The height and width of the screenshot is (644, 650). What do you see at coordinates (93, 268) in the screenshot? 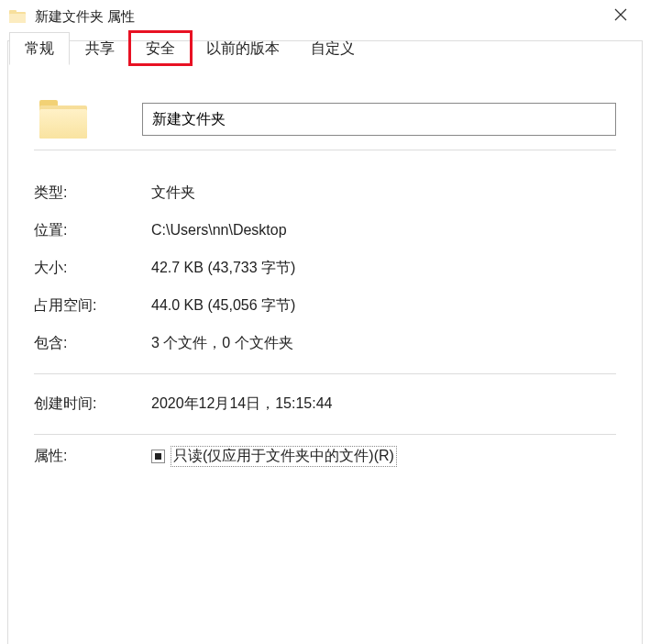
I see `label-size: 大小:` at bounding box center [93, 268].